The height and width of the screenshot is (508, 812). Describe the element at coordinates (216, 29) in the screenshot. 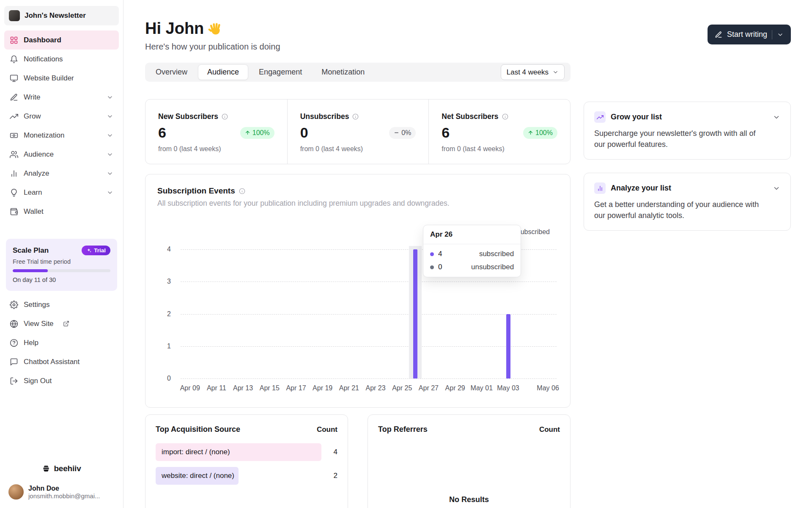

I see `wave-emoji` at that location.